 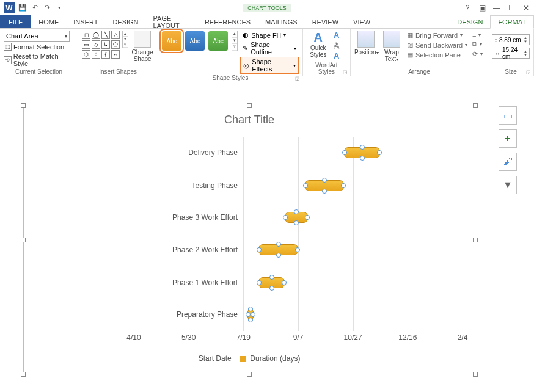 I want to click on shape-effects-button: ◎ Shape Effects ▾, so click(x=269, y=65).